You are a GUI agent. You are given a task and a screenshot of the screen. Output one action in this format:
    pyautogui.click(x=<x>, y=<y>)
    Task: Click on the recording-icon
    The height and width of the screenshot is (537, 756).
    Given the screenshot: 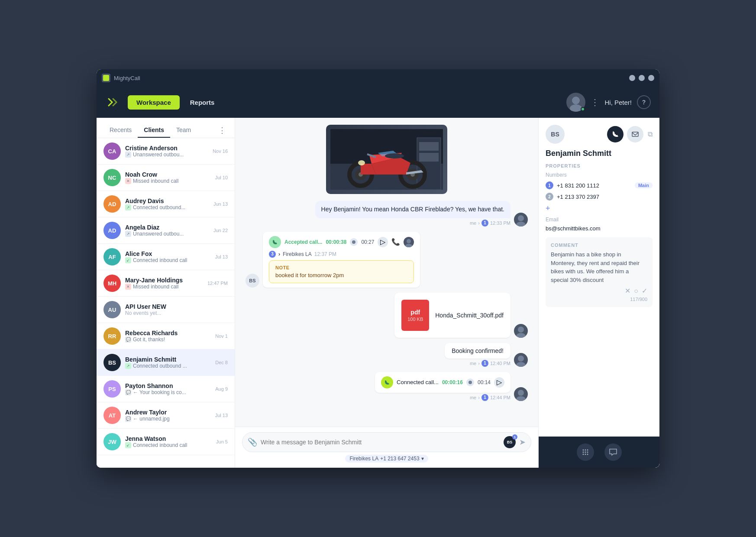 What is the action you would take?
    pyautogui.click(x=354, y=242)
    